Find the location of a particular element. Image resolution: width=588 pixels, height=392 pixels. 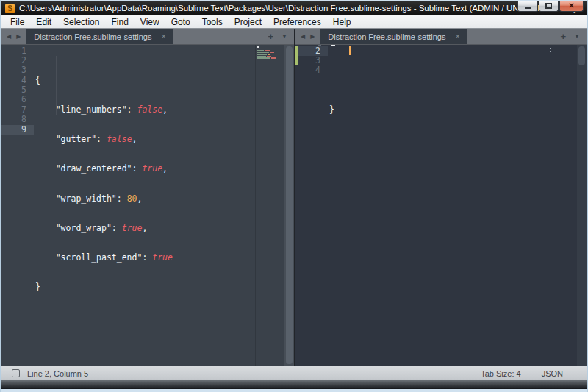

left-tab-bar-actions: + ▼ is located at coordinates (281, 37).